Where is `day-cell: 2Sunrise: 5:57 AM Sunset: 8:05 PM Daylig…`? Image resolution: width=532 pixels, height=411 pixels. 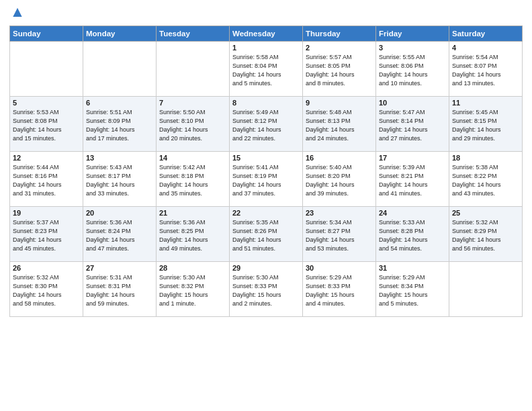 day-cell: 2Sunrise: 5:57 AM Sunset: 8:05 PM Daylig… is located at coordinates (340, 69).